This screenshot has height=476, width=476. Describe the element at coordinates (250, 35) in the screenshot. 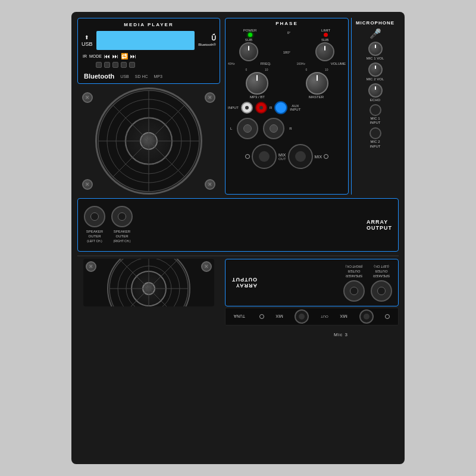

I see `power-led` at that location.